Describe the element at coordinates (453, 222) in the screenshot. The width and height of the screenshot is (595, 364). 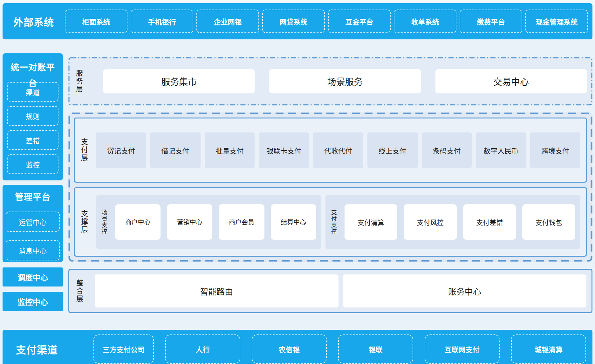
I see `payment-support-group: 支付支撑 支付清算 支付风控 支付差错 支付钱包` at that location.